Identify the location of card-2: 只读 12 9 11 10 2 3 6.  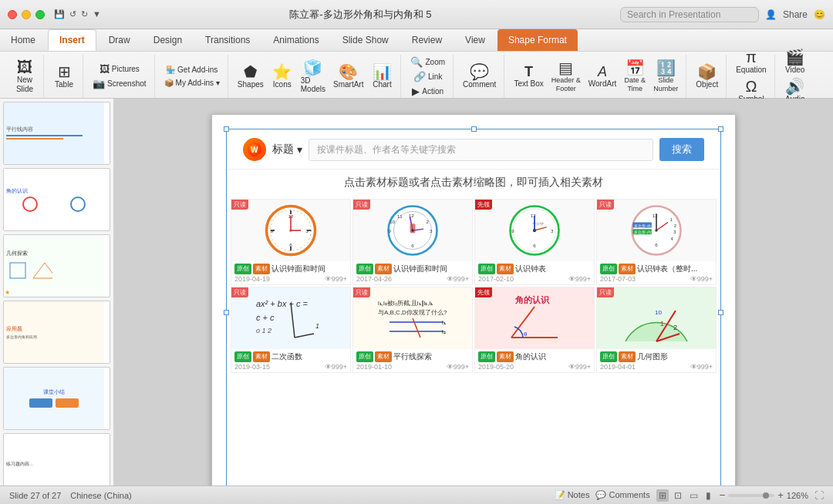
(413, 242).